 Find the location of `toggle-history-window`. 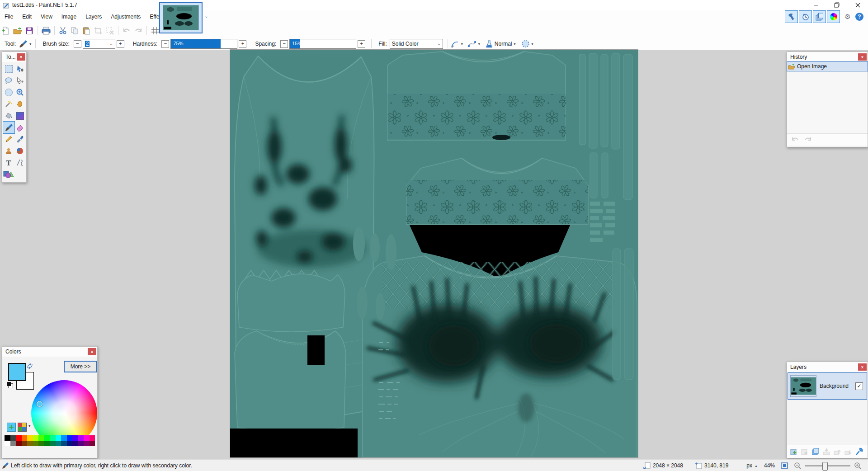

toggle-history-window is located at coordinates (806, 17).